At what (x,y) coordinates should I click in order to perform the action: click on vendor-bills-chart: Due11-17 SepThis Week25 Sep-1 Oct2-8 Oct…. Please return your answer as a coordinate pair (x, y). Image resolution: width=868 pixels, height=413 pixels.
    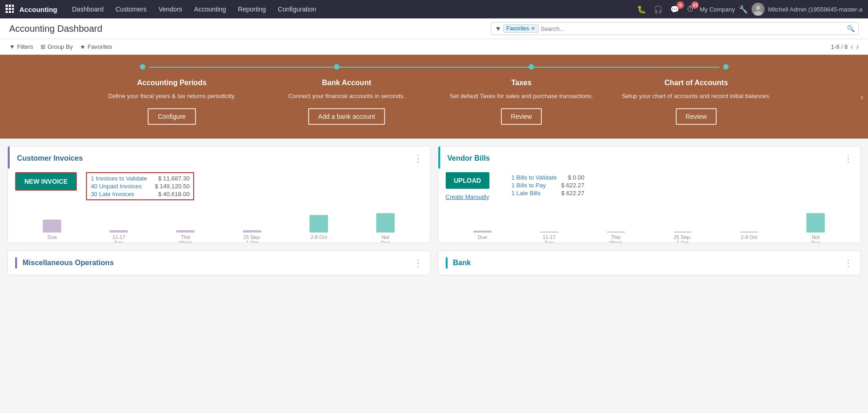
    Looking at the image, I should click on (650, 224).